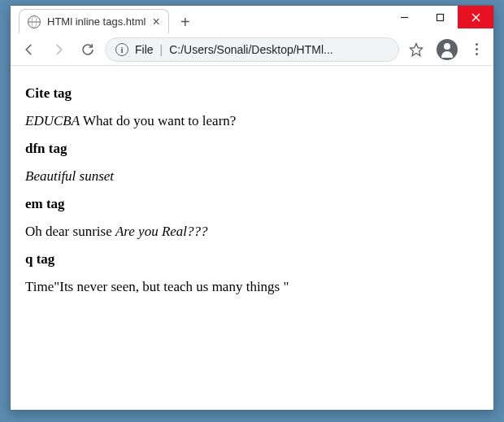 This screenshot has height=422, width=504. I want to click on cite-rest: What do you want to learn?, so click(158, 120).